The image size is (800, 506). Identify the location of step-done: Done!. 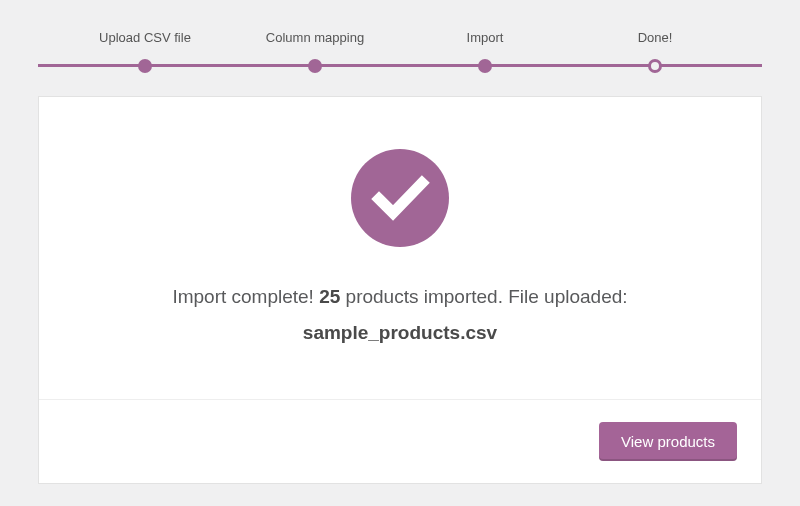
(655, 52).